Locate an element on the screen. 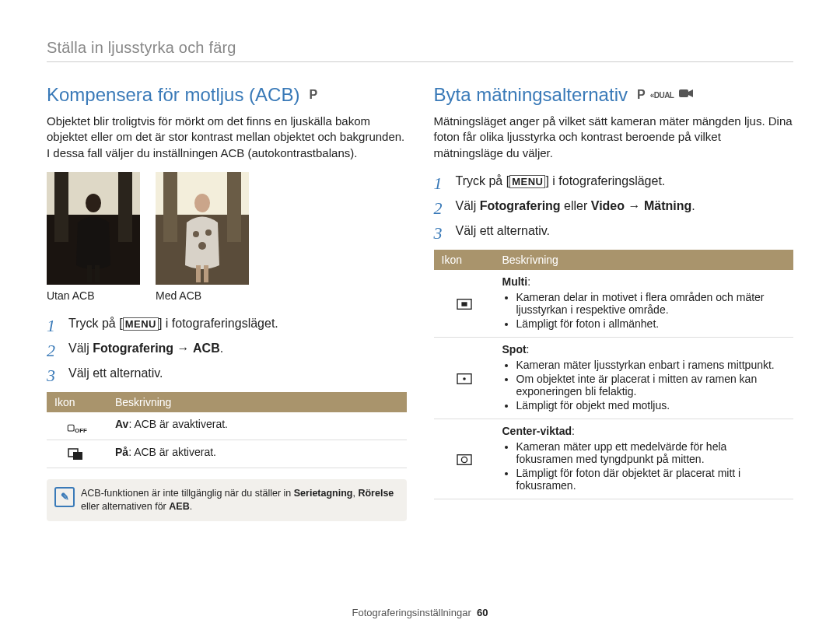 The width and height of the screenshot is (840, 634). acb-intro: Objektet blir troligtvis för mörkt om de… is located at coordinates (227, 137).